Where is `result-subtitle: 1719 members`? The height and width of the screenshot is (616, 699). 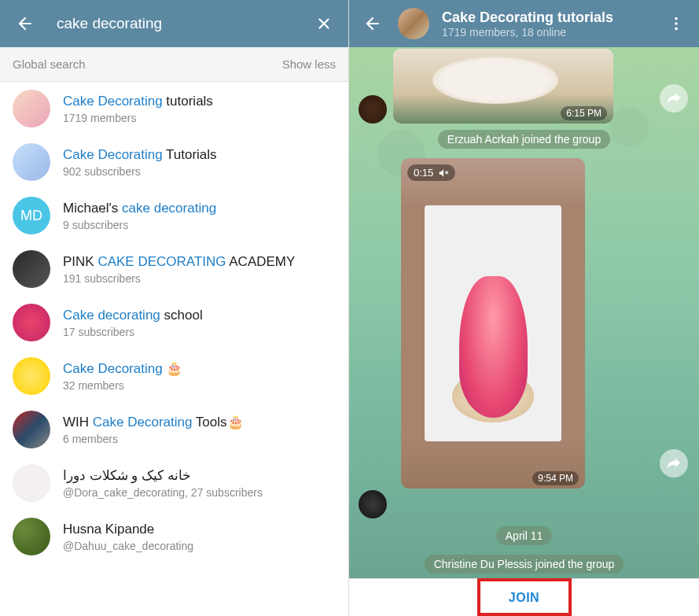
result-subtitle: 1719 members is located at coordinates (200, 118).